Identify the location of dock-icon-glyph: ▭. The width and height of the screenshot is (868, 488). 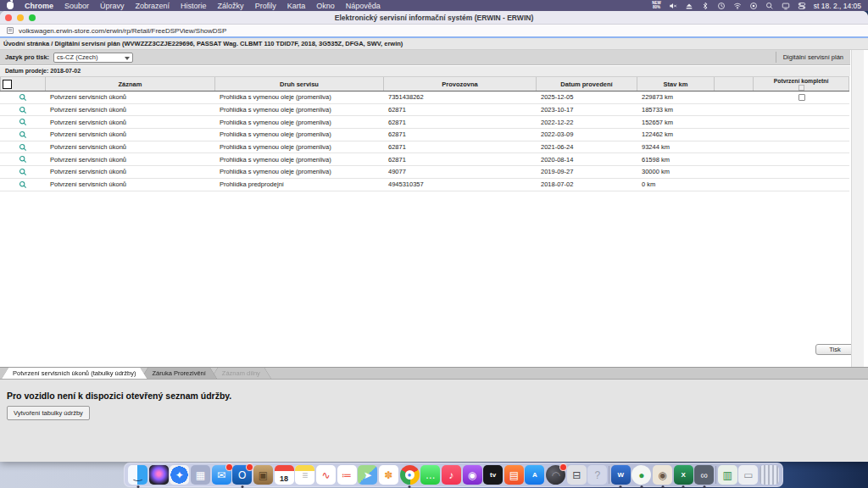
(748, 475).